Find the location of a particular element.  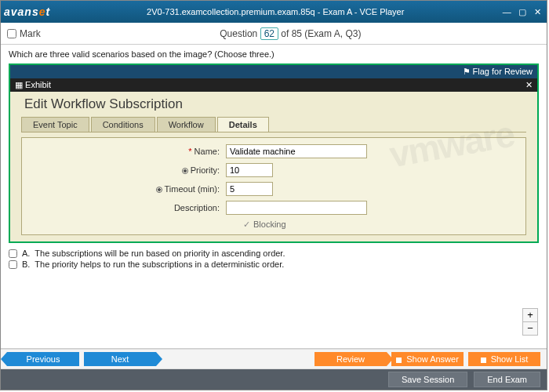

zoom-in-icon: + is located at coordinates (530, 315).